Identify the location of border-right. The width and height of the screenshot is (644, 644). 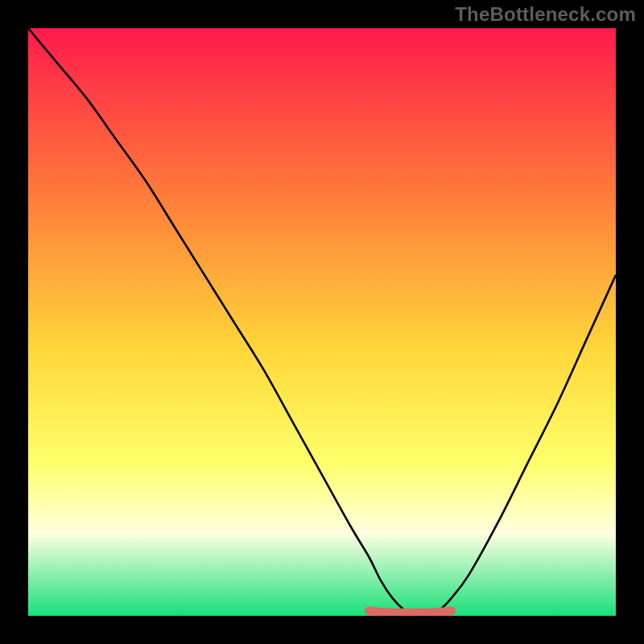
(630, 322).